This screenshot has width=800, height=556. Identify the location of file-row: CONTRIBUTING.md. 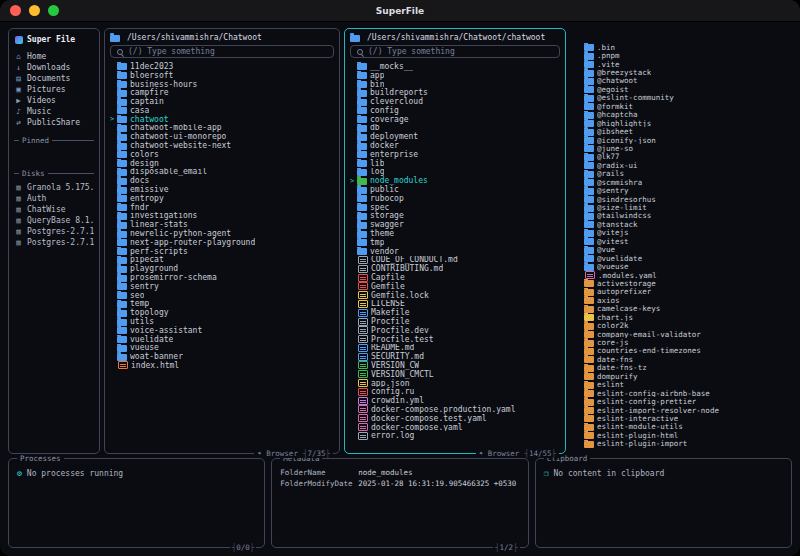
(455, 268).